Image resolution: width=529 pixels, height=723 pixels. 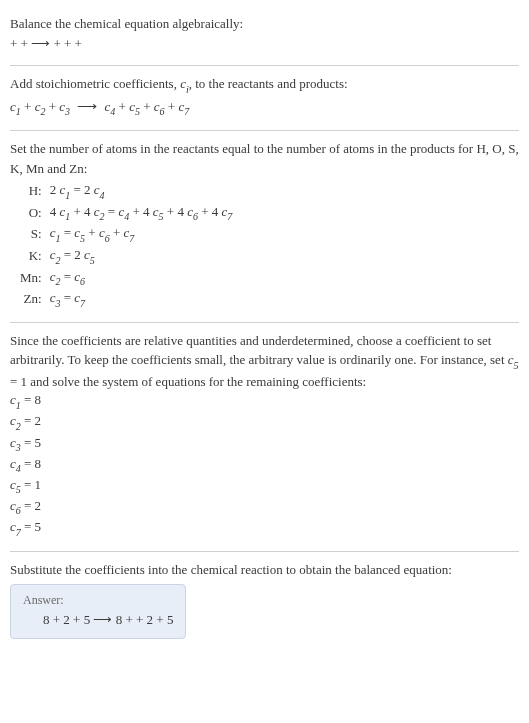 What do you see at coordinates (31, 234) in the screenshot?
I see `element-label: S:` at bounding box center [31, 234].